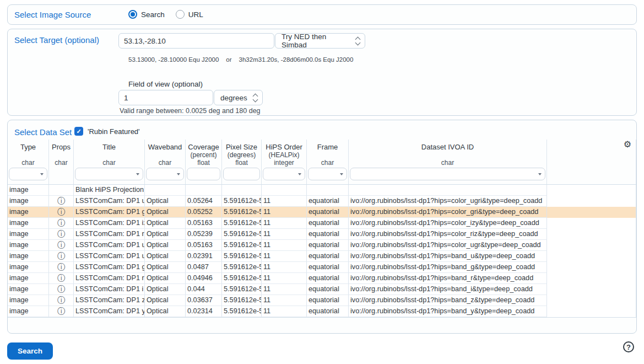 The width and height of the screenshot is (644, 364). What do you see at coordinates (107, 131) in the screenshot?
I see `rubin-featured-checkbox-group: ✓ 'Rubin Featured'` at bounding box center [107, 131].